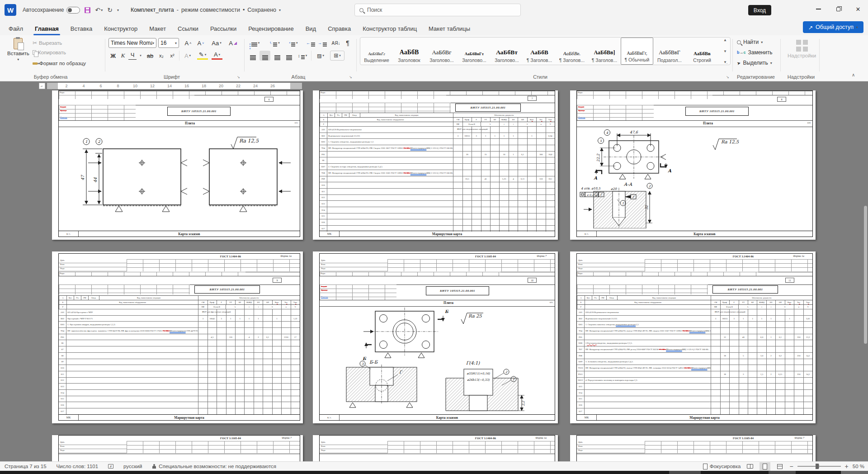 This screenshot has width=868, height=474. Describe the element at coordinates (161, 56) in the screenshot. I see `subscript-button: x₂` at that location.